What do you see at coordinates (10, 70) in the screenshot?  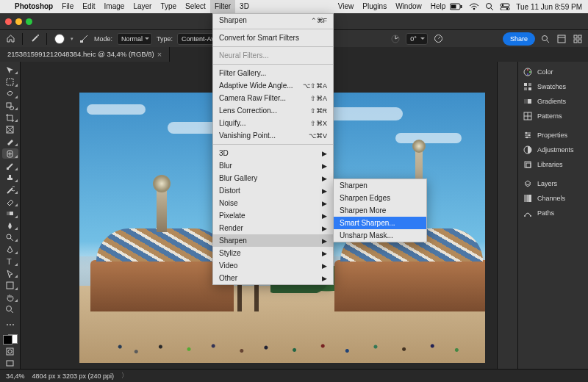 I see `move-tool` at bounding box center [10, 70].